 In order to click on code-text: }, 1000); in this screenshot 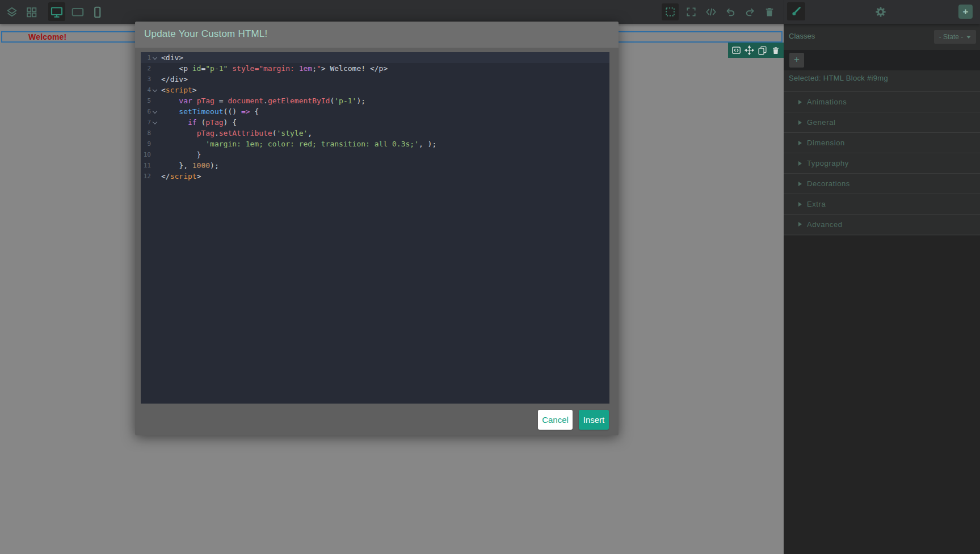, I will do `click(190, 166)`.